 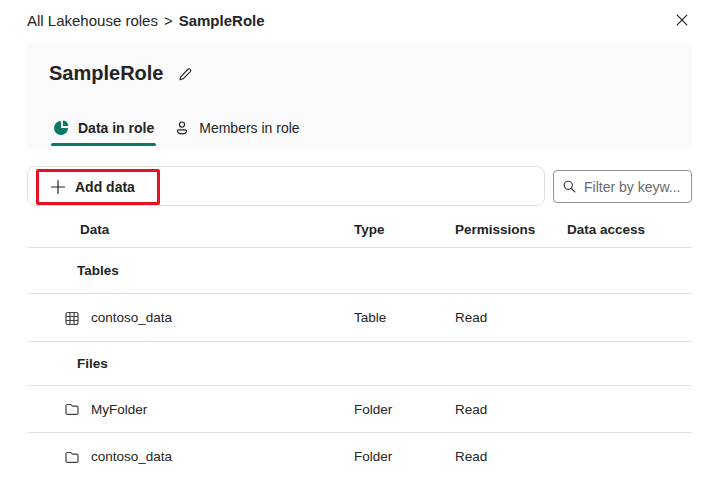 What do you see at coordinates (360, 410) in the screenshot?
I see `table-row: MyFolder Folder Read` at bounding box center [360, 410].